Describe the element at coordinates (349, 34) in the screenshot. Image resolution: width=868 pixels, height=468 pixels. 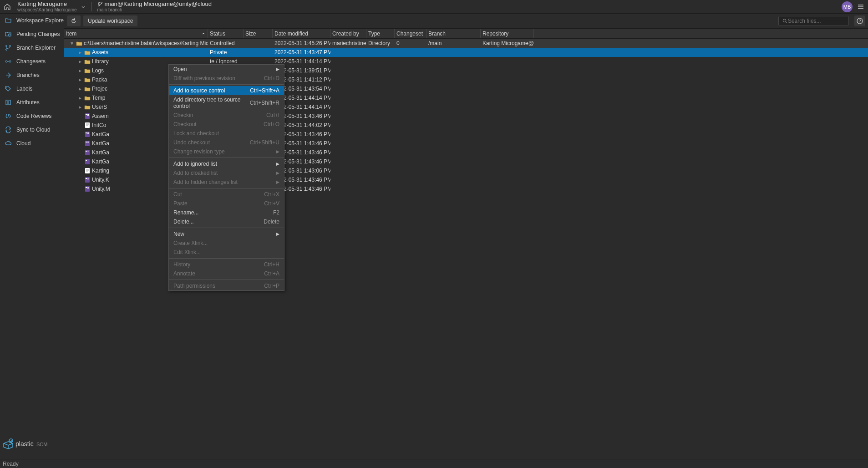
I see `column-header-created: Created by` at that location.